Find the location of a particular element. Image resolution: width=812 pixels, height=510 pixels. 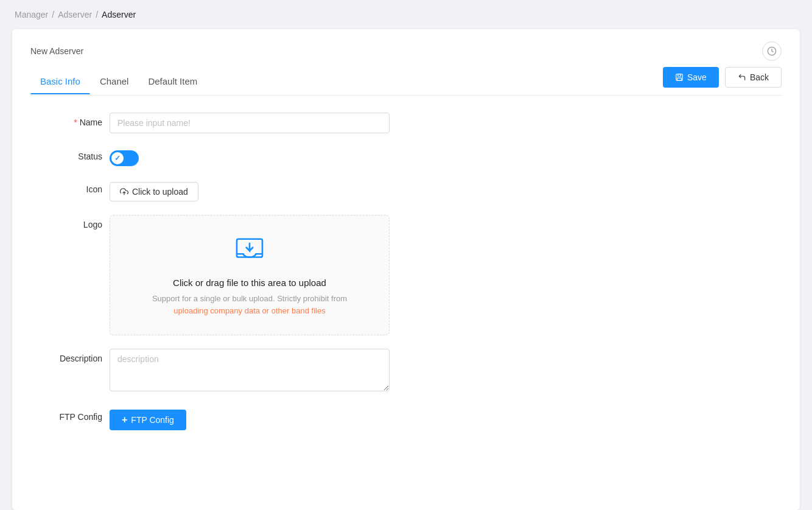

status-toggle: ✓ is located at coordinates (124, 158).